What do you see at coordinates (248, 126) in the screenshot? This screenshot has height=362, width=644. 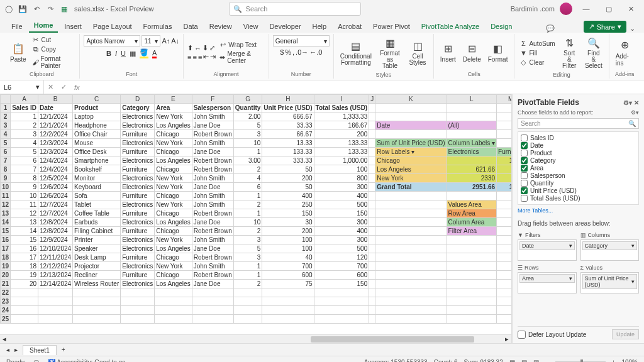 I see `cell: 5` at bounding box center [248, 126].